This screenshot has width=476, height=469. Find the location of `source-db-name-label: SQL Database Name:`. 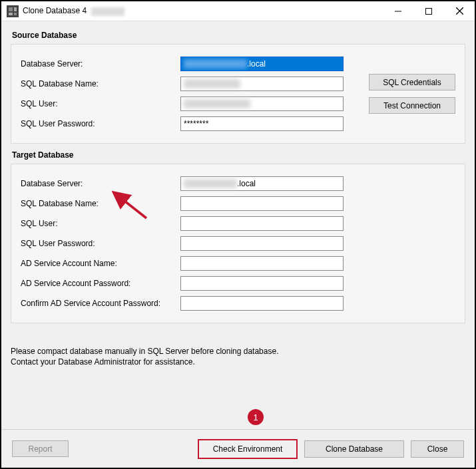

source-db-name-label: SQL Database Name: is located at coordinates (101, 84).